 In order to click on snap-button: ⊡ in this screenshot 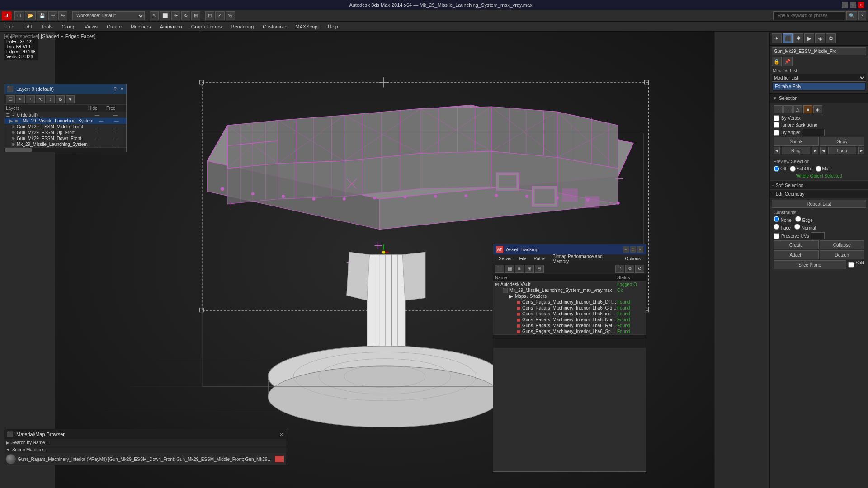, I will do `click(210, 16)`.